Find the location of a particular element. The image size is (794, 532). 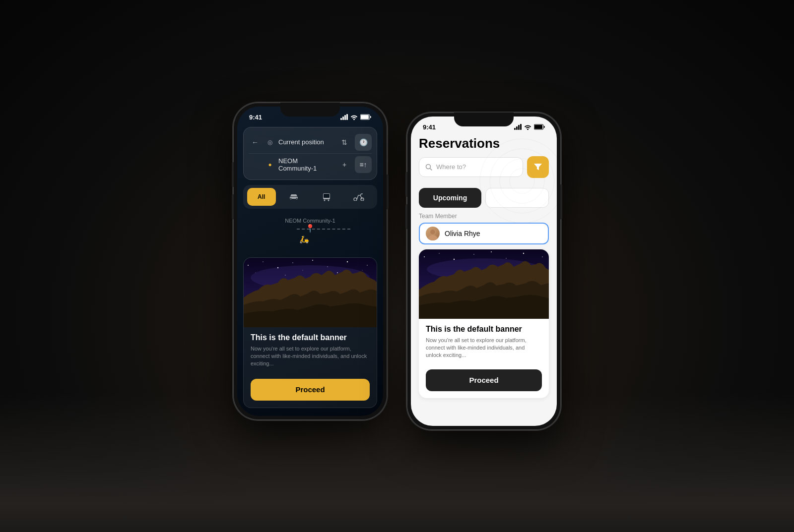

tab-upcoming: Upcoming is located at coordinates (450, 198).